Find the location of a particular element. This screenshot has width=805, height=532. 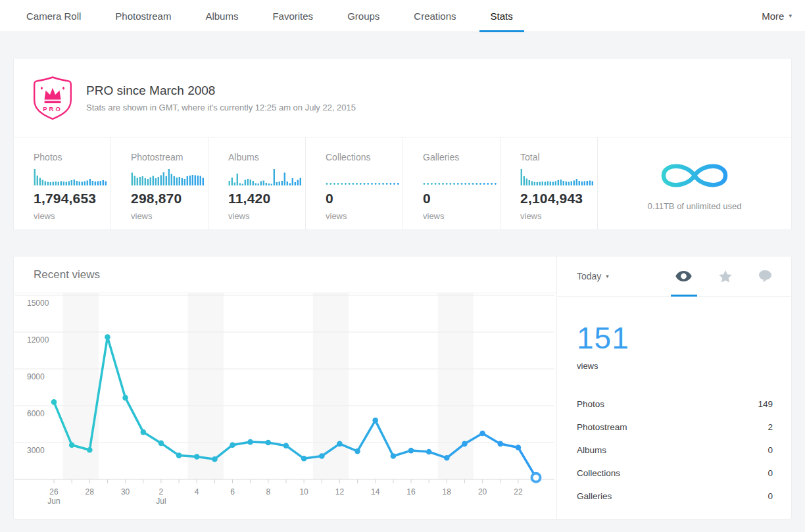

breakdown-row-galleries: Galleries0 is located at coordinates (675, 496).